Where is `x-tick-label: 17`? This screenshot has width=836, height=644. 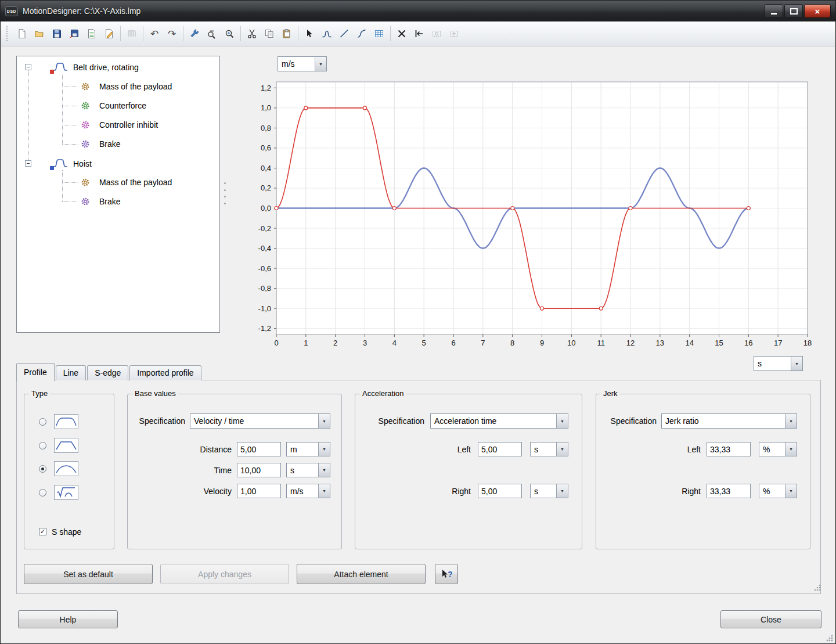
x-tick-label: 17 is located at coordinates (778, 343).